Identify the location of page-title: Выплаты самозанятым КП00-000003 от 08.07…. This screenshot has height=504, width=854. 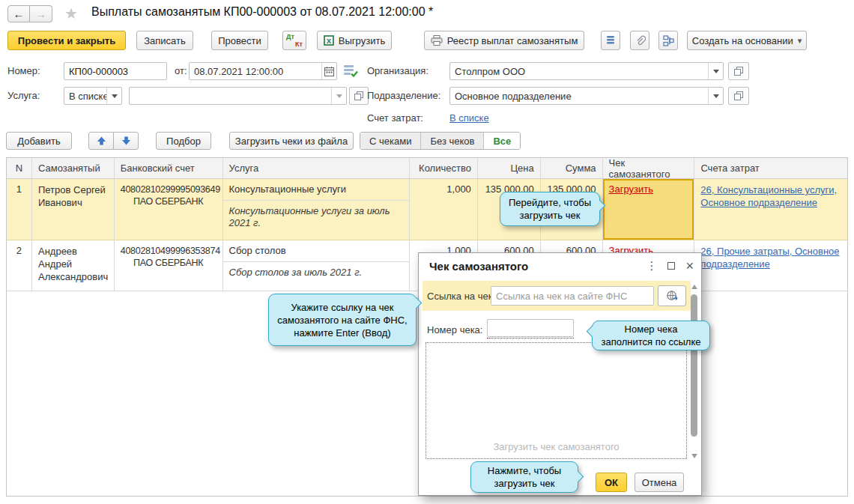
(262, 12).